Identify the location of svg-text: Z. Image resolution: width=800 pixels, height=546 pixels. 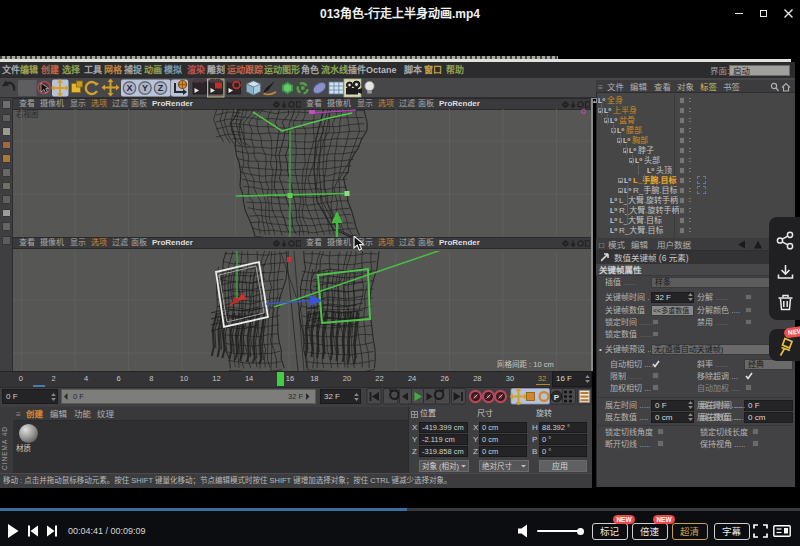
(161, 88).